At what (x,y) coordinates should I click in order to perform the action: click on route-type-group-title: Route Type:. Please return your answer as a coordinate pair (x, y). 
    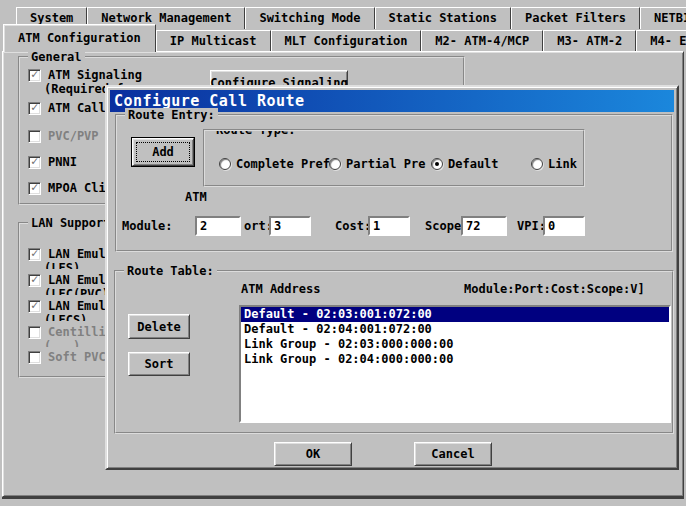
    Looking at the image, I should click on (256, 133).